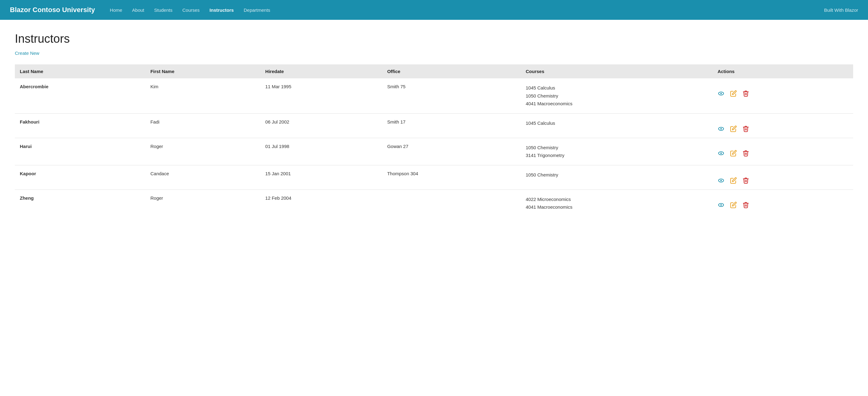  What do you see at coordinates (191, 10) in the screenshot?
I see `nav-link-courses: Courses` at bounding box center [191, 10].